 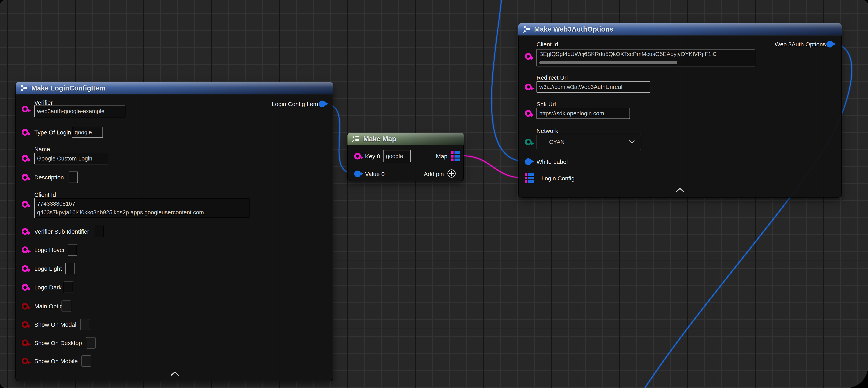 I want to click on name-pin, so click(x=25, y=158).